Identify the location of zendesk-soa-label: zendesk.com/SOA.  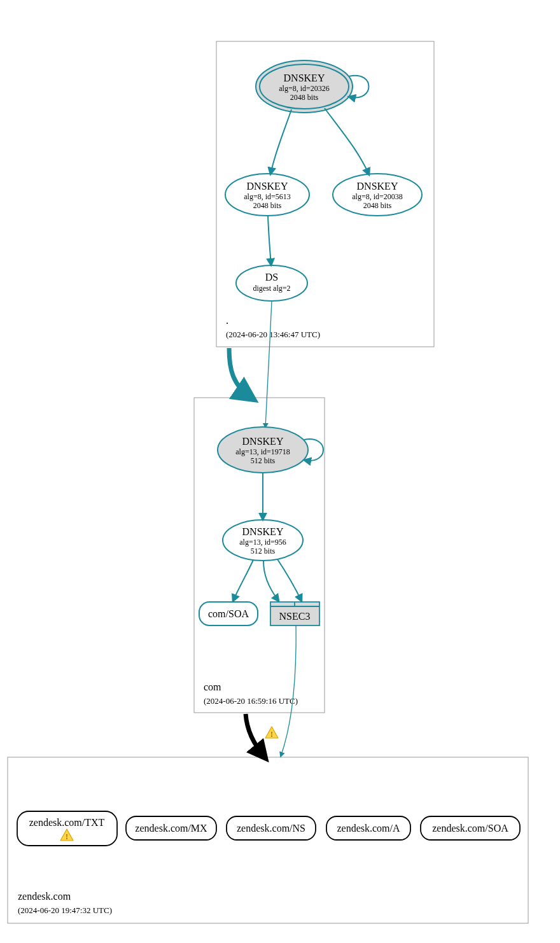
(470, 828).